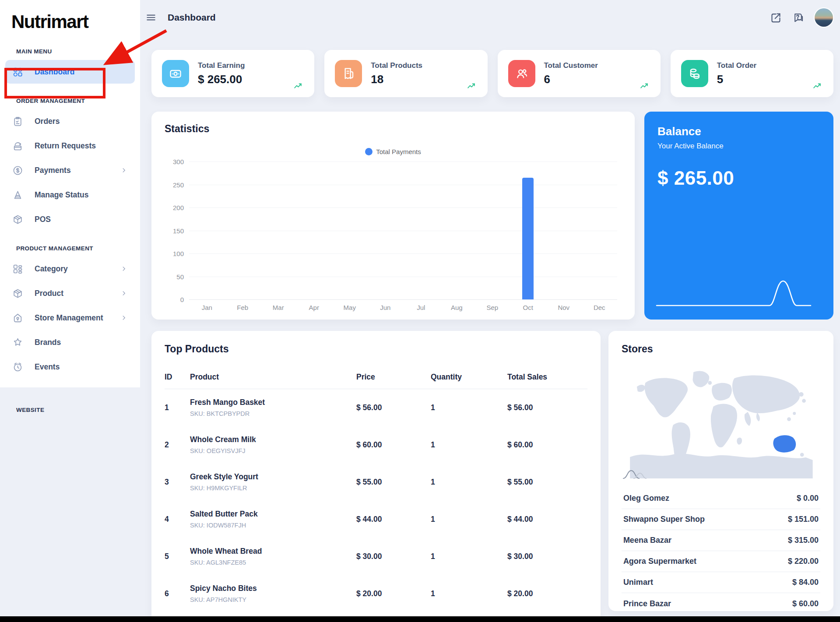  Describe the element at coordinates (721, 520) in the screenshot. I see `store-row: Shwapno Super Shop$ 151.00` at that location.